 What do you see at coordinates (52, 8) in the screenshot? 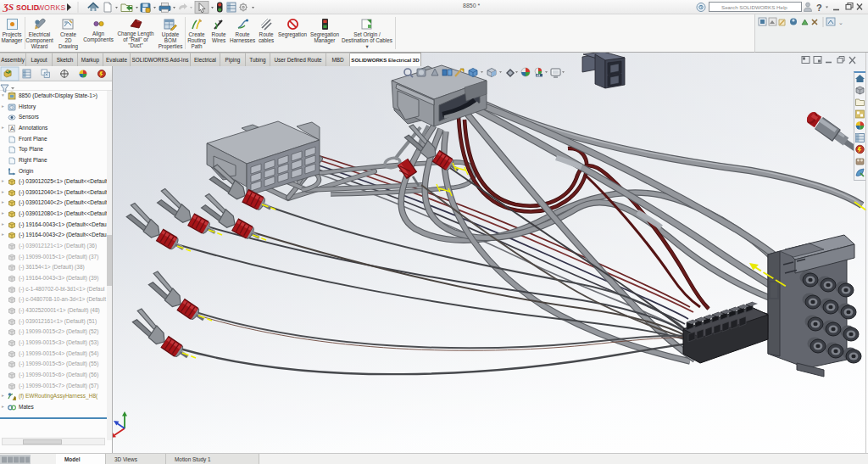
I see `svg-text: WORKS` at bounding box center [52, 8].